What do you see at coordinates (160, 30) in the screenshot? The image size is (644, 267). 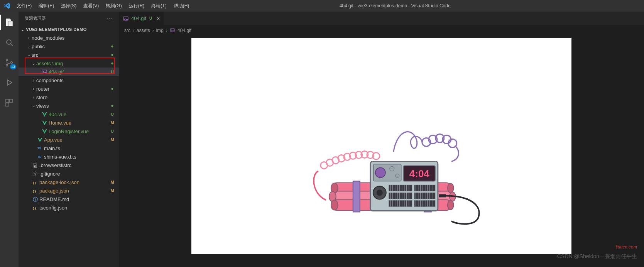 I see `breadcrumb-part: img` at bounding box center [160, 30].